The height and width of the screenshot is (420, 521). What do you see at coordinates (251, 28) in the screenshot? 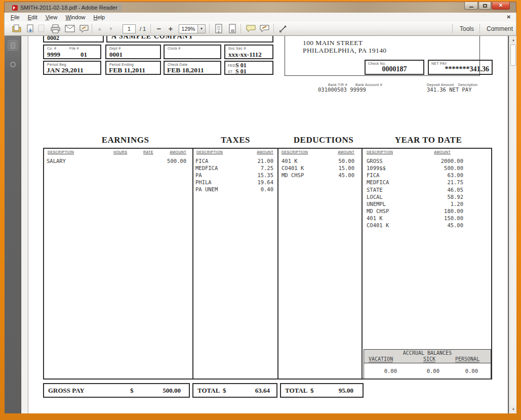
I see `sticky-note-button` at bounding box center [251, 28].